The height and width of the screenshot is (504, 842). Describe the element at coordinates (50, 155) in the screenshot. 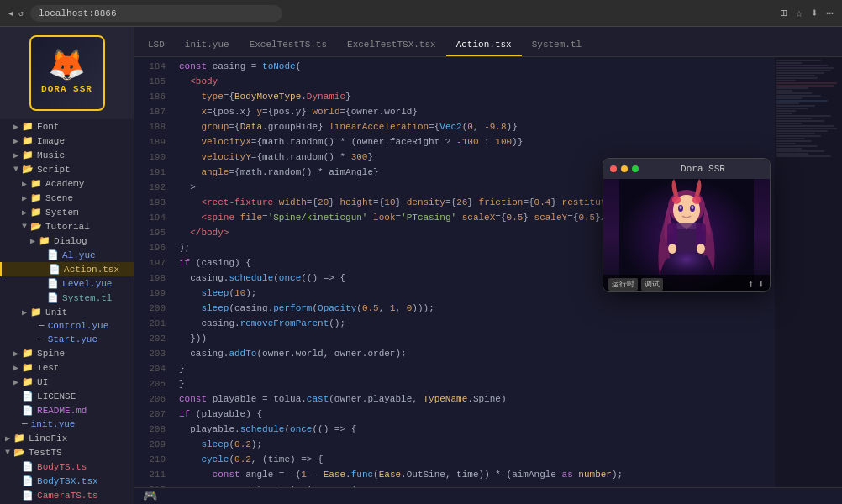

I see `sidebar-item-label: Music` at that location.